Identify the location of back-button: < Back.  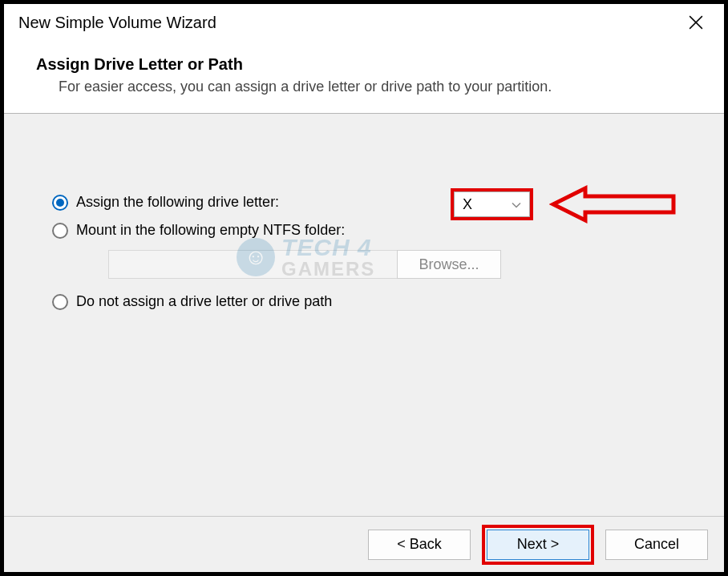
(419, 545).